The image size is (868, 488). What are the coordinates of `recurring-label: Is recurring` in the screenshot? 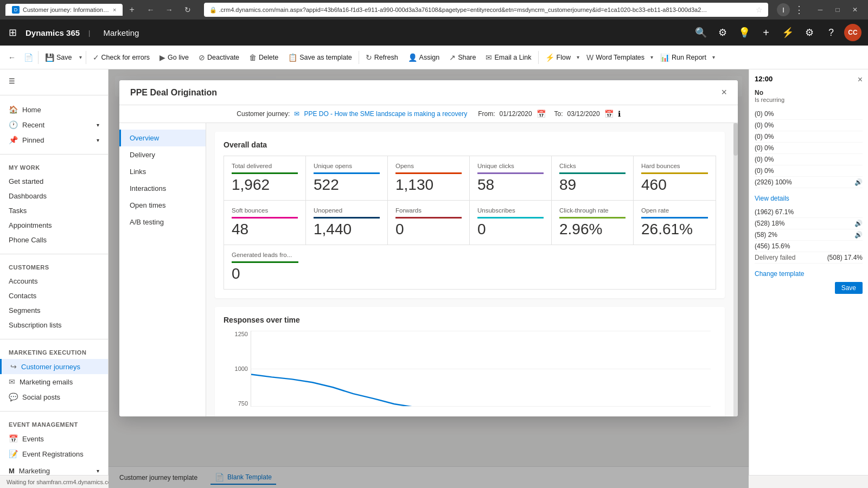 It's located at (808, 100).